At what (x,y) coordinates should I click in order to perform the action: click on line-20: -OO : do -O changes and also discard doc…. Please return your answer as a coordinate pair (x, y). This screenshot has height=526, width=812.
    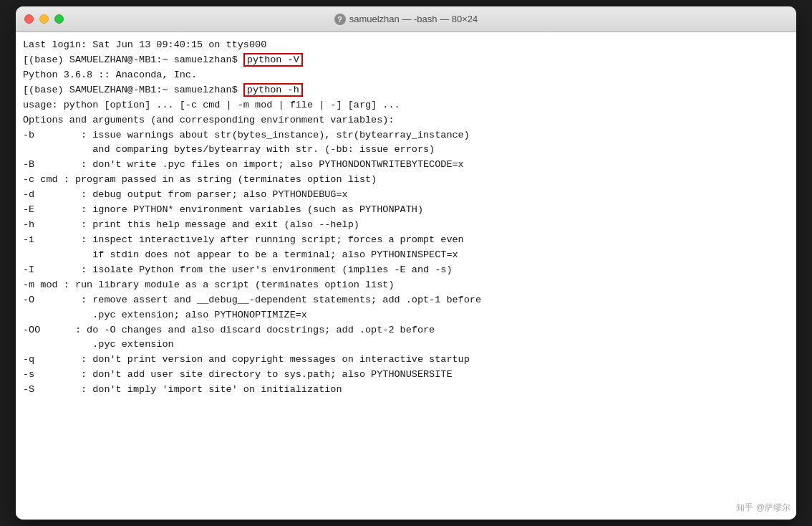
    Looking at the image, I should click on (406, 331).